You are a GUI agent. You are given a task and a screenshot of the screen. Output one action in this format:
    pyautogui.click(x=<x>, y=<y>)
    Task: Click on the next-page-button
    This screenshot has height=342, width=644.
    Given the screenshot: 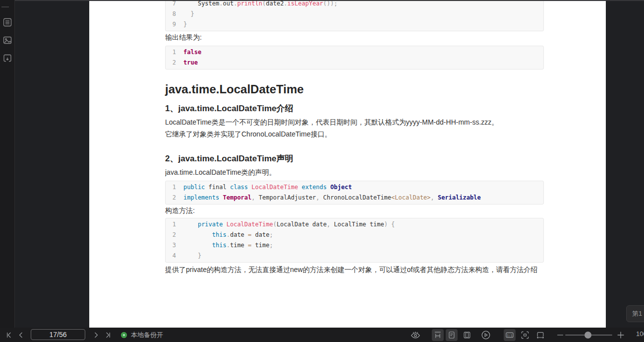 What is the action you would take?
    pyautogui.click(x=96, y=335)
    